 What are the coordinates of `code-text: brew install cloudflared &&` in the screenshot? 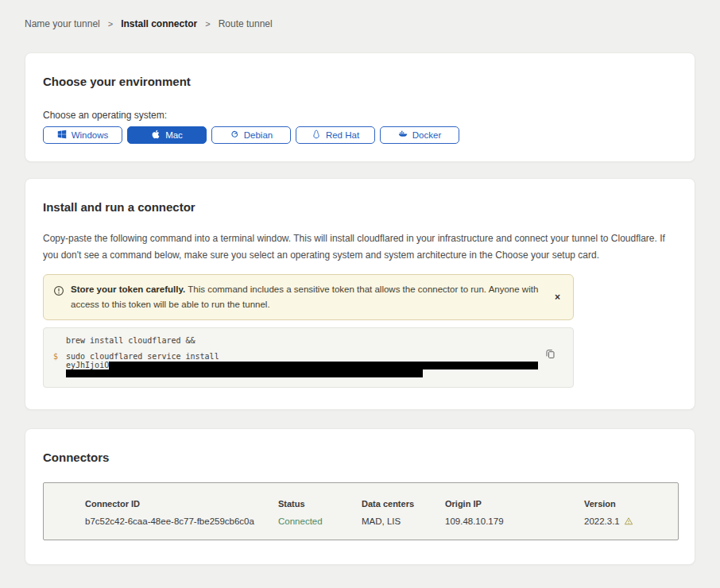 It's located at (134, 342).